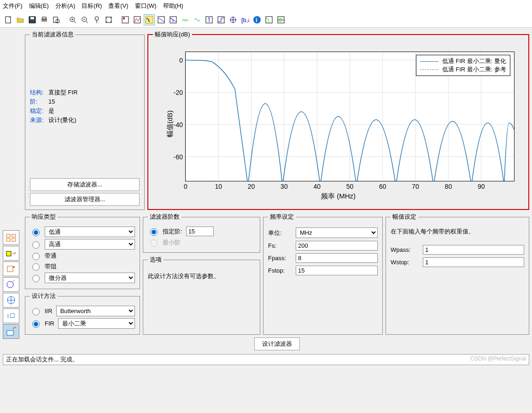 This screenshot has width=532, height=413. What do you see at coordinates (172, 35) in the screenshot?
I see `plot-title: 幅值响应(dB)` at bounding box center [172, 35].